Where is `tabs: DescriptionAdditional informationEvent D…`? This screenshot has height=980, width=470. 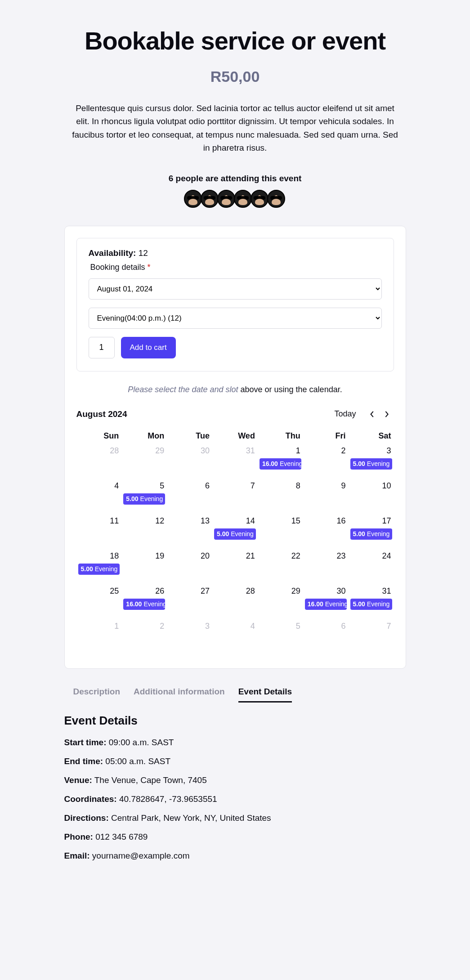
tabs: DescriptionAdditional informationEvent D… is located at coordinates (235, 693).